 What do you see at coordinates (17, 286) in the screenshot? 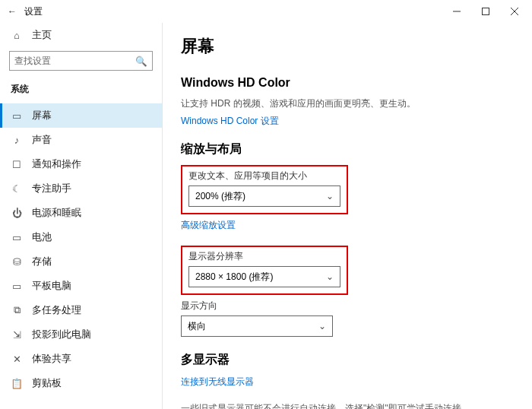
I see `tablet-icon: ▭` at bounding box center [17, 286].